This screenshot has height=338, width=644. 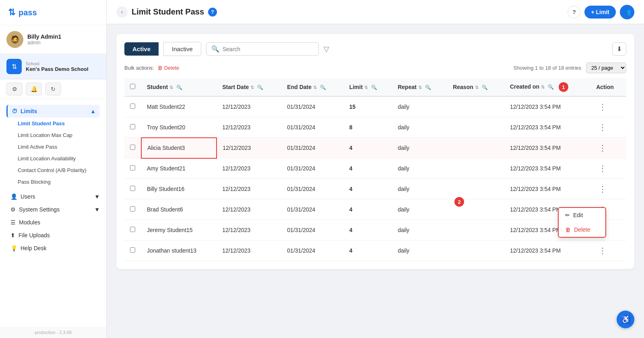 I want to click on limits-label: Limits, so click(x=29, y=111).